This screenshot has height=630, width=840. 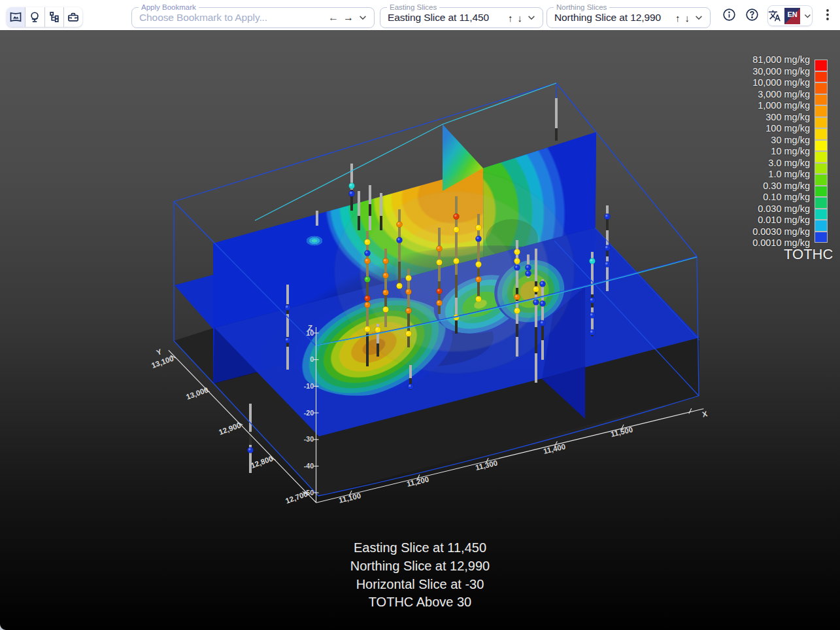 What do you see at coordinates (309, 493) in the screenshot?
I see `svg-text: -50` at bounding box center [309, 493].